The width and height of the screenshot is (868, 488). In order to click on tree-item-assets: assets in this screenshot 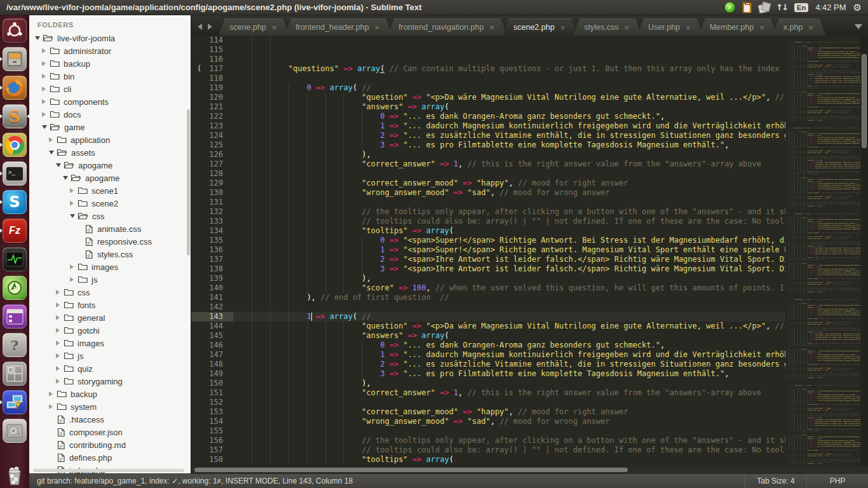, I will do `click(110, 152)`.